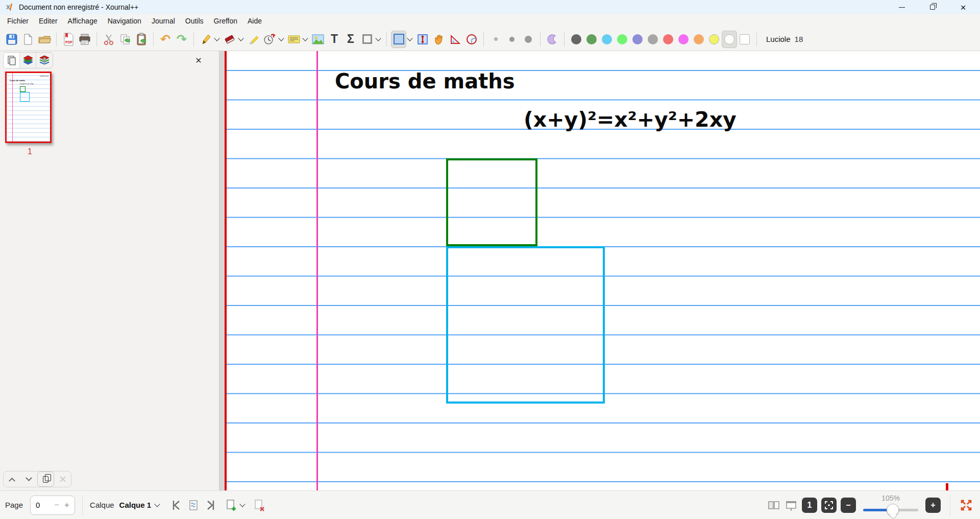 This screenshot has height=519, width=980. Describe the element at coordinates (199, 60) in the screenshot. I see `sidebar-close-button: ✕` at that location.